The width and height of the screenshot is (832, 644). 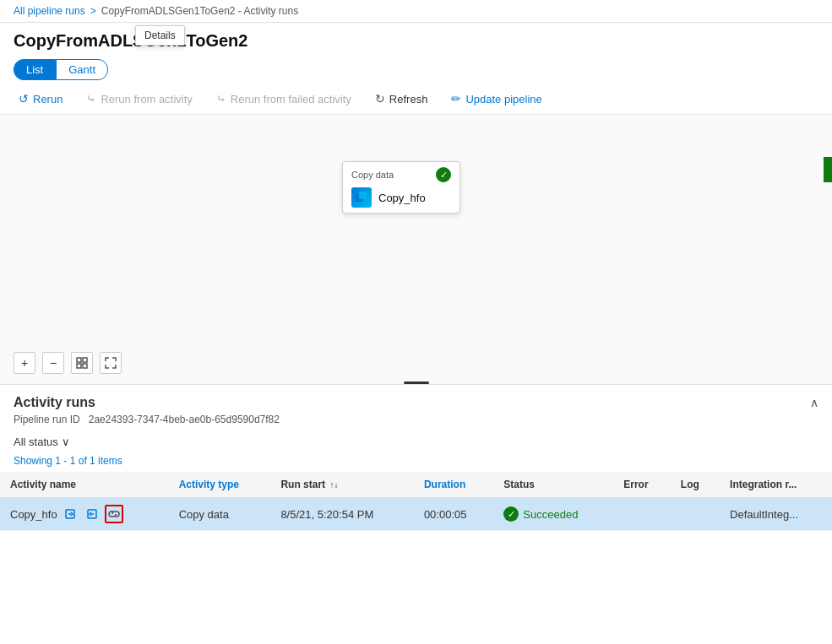 I want to click on col-run-start: Run start ↑↓, so click(x=342, y=484).